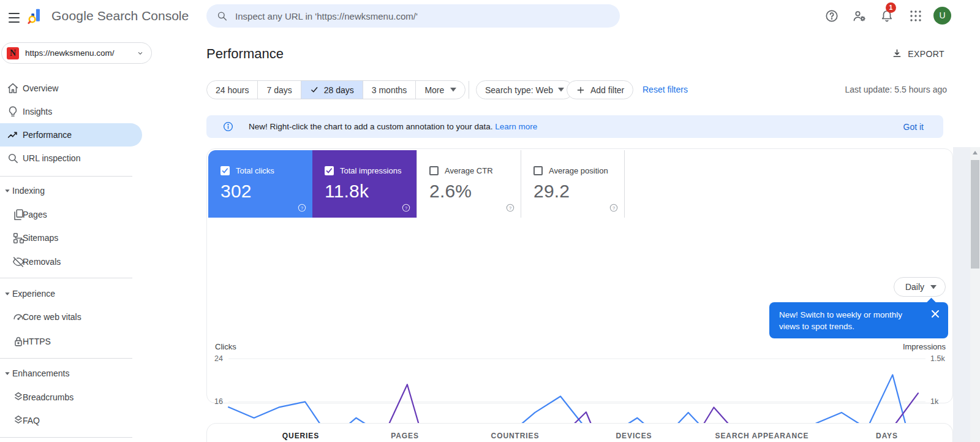  I want to click on average-ctr-value: 2.6%, so click(451, 191).